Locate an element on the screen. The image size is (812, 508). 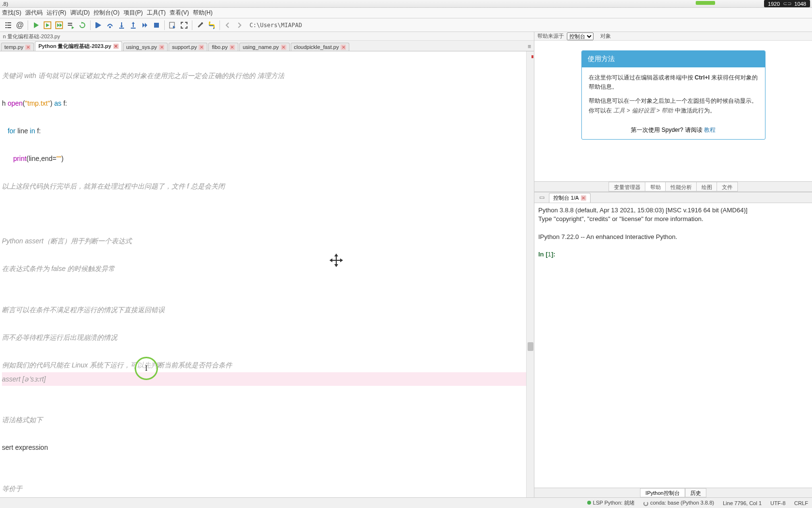
tab-history: 历史 is located at coordinates (696, 492).